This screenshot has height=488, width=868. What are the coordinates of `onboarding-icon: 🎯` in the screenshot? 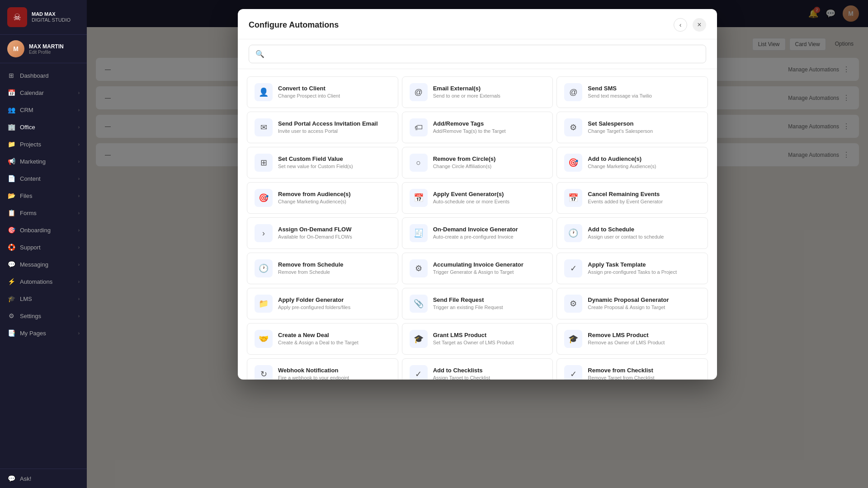 It's located at (11, 230).